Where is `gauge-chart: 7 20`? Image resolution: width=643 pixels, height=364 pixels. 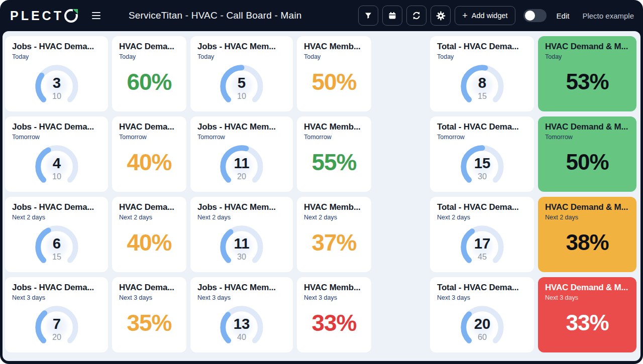 gauge-chart: 7 20 is located at coordinates (57, 327).